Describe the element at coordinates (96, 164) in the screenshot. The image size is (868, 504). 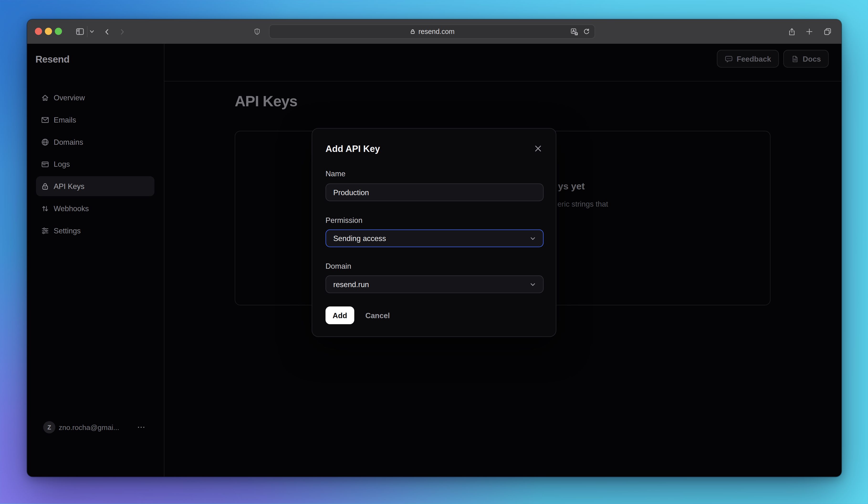
I see `sidebar-item-logs: Logs` at that location.